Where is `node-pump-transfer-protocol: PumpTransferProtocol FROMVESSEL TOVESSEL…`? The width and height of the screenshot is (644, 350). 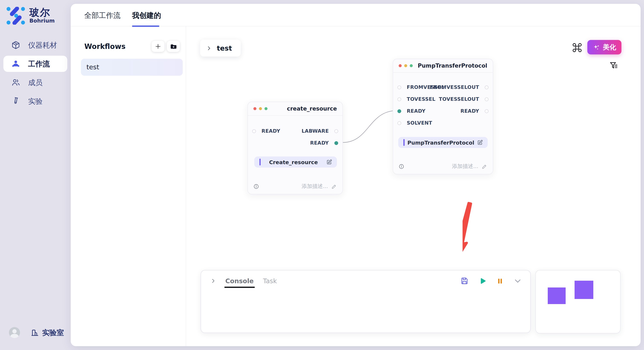
node-pump-transfer-protocol: PumpTransferProtocol FROMVESSEL TOVESSEL… is located at coordinates (443, 116).